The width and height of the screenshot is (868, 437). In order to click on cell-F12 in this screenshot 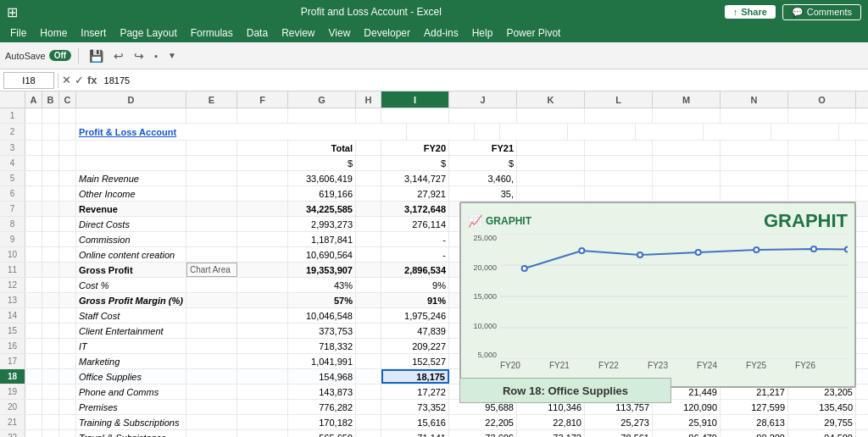, I will do `click(263, 285)`.